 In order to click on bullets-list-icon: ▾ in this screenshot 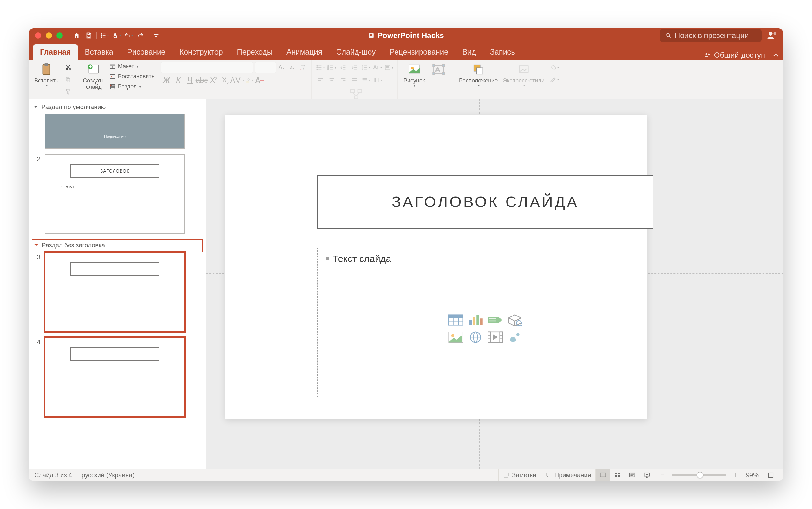, I will do `click(320, 68)`.